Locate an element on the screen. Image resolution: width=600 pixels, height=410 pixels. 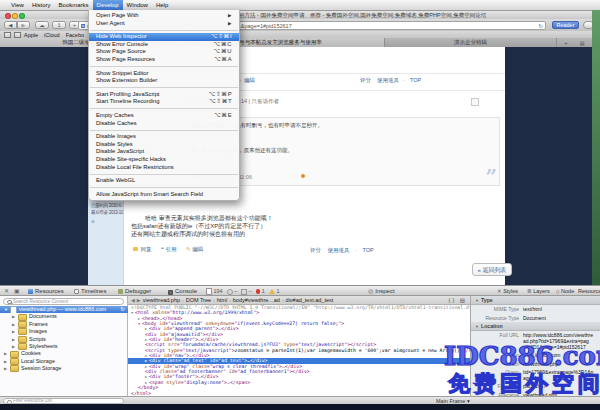
user-badge-icon: ⊕ is located at coordinates (92, 222).